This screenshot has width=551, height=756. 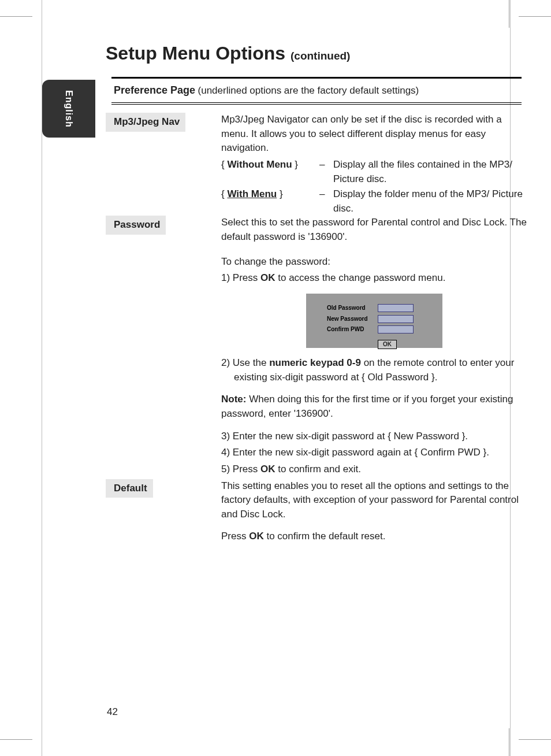 I want to click on pwd-step3: 3) Enter the new six-digit password at {…, so click(x=374, y=437).